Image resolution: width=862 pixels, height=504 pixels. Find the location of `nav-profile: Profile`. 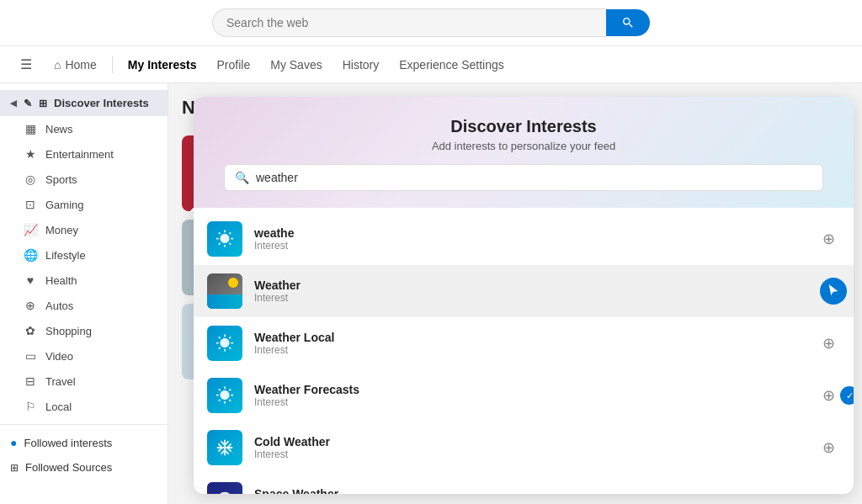

nav-profile: Profile is located at coordinates (234, 65).